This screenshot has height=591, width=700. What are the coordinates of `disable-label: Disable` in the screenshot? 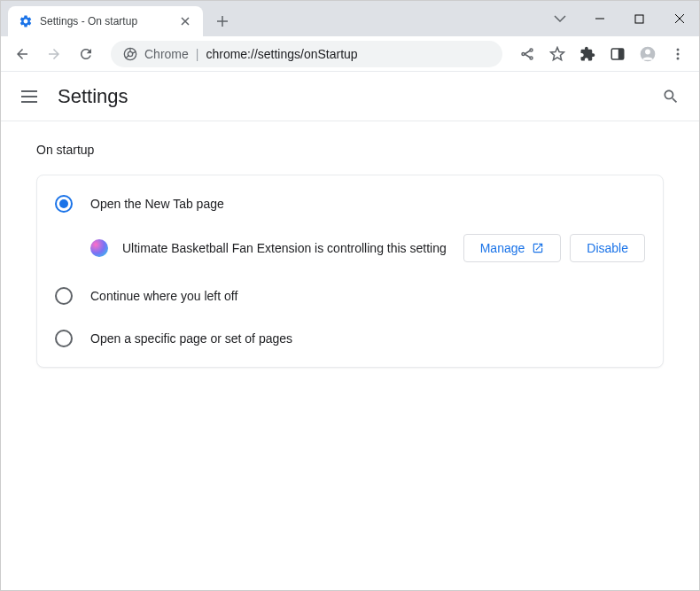 It's located at (608, 248).